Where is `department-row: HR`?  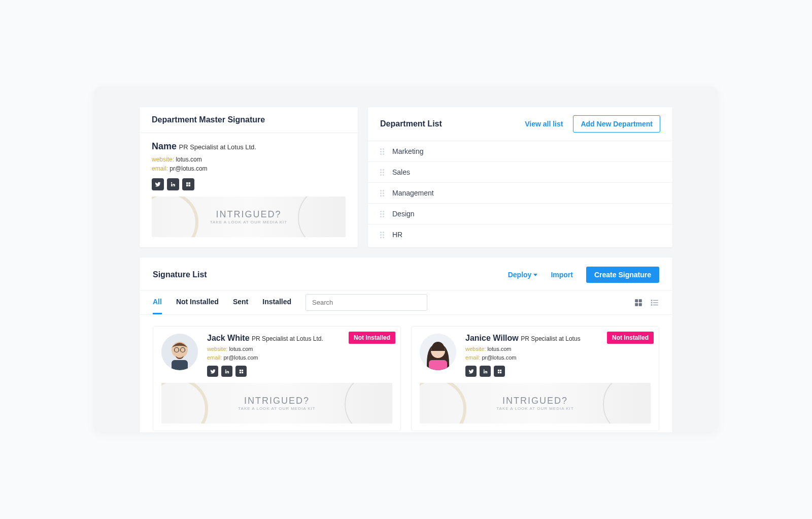 department-row: HR is located at coordinates (520, 235).